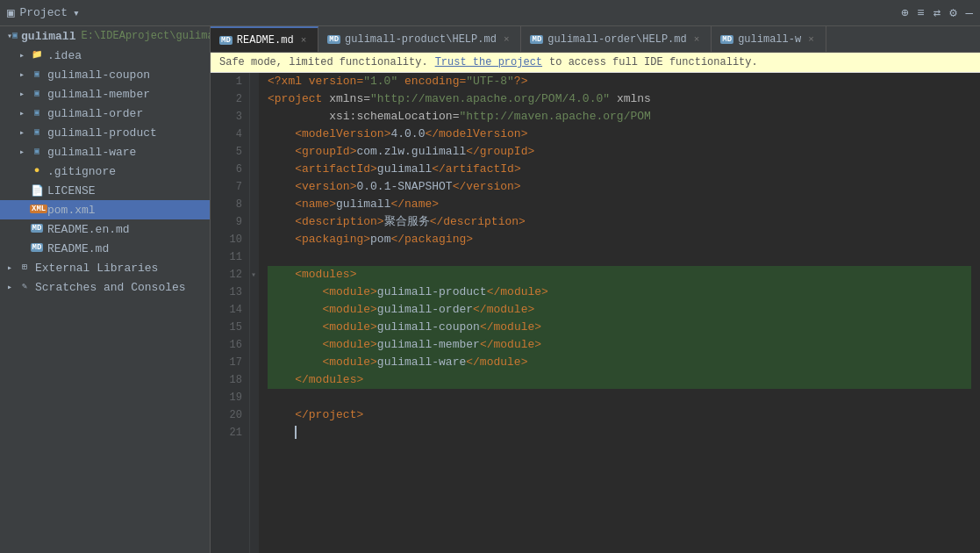  Describe the element at coordinates (111, 288) in the screenshot. I see `label-scratches: Scratches and Consoles` at that location.